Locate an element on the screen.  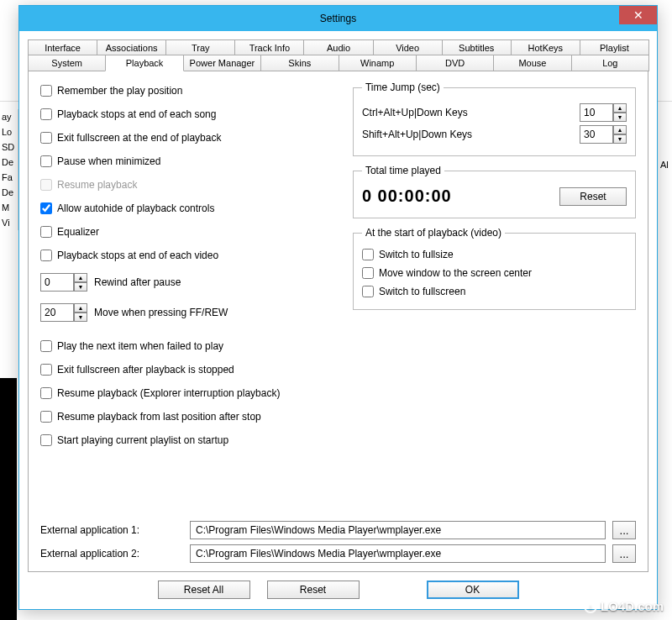
tab-playlist: Playlist is located at coordinates (615, 47).